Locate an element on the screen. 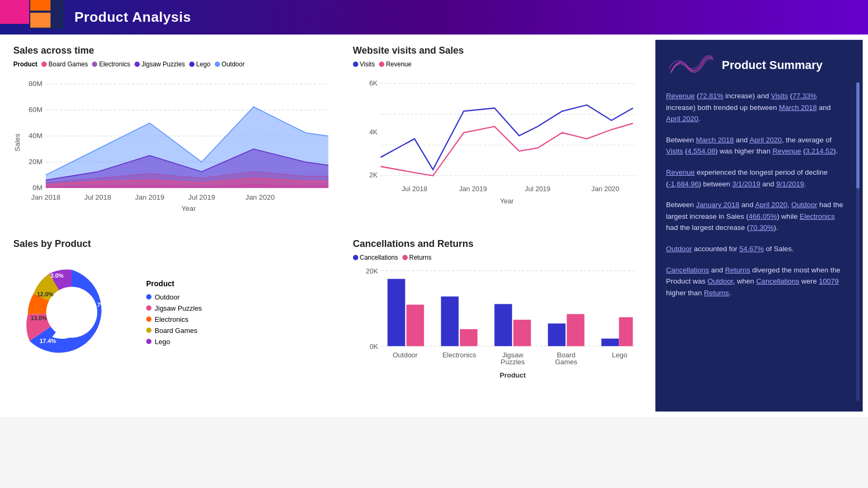 The width and height of the screenshot is (868, 488). svg-text: Jan 2018 is located at coordinates (46, 198).